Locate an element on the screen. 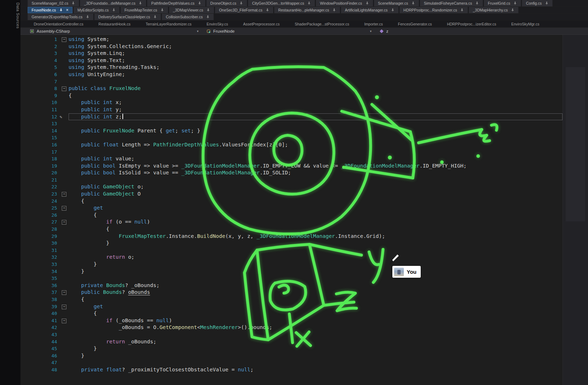 Image resolution: width=588 pixels, height=385 pixels. code-line: 29 FruxelMapTester.Instance.BuildNode(x,… is located at coordinates (291, 236).